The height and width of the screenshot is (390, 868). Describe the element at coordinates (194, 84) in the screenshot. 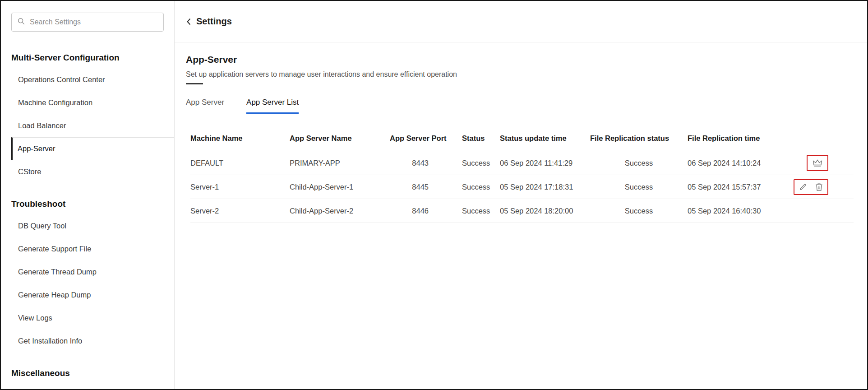

I see `title-accent-bar` at that location.